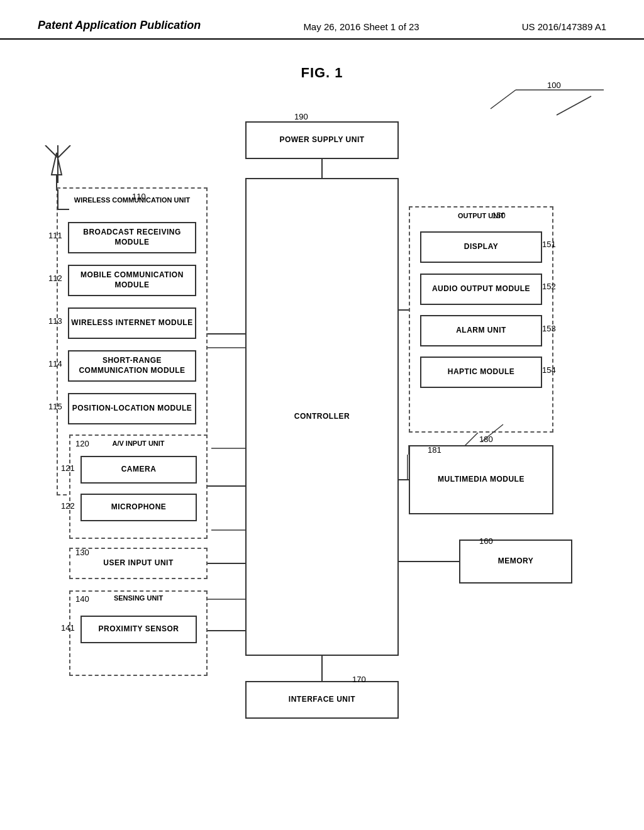 Image resolution: width=644 pixels, height=830 pixels. Describe the element at coordinates (481, 480) in the screenshot. I see `multimedia-module-box: MULTIMEDIA MODULE` at that location.